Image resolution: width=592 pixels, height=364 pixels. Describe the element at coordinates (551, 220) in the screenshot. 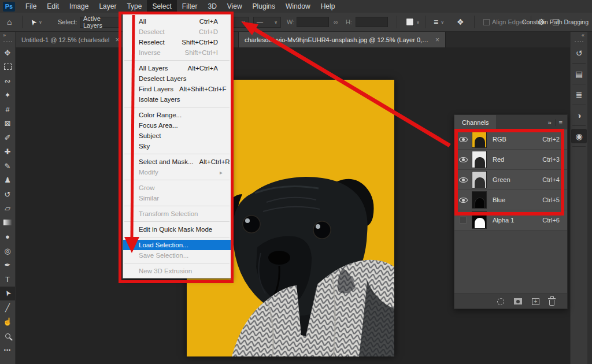

I see `channel-shortcut: Ctrl+6` at that location.